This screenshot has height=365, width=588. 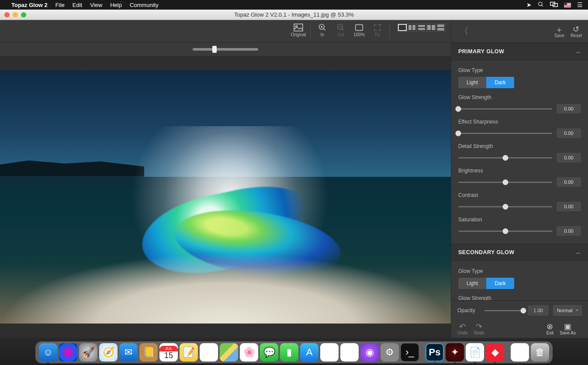 I want to click on zoom-slider-thumb, so click(x=214, y=49).